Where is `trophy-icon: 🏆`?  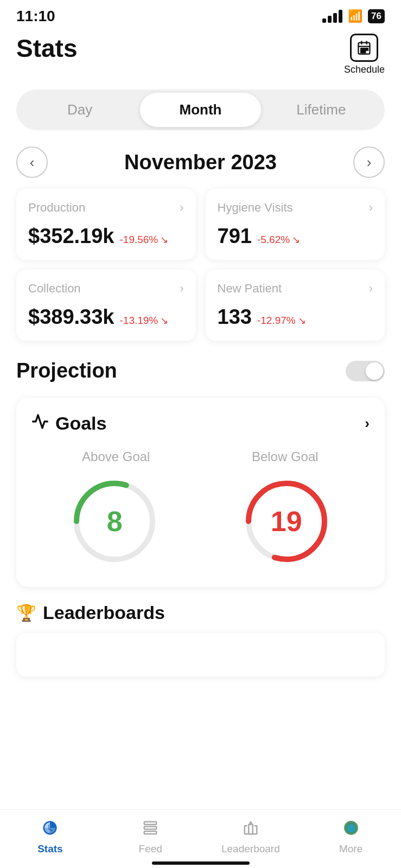
trophy-icon: 🏆 is located at coordinates (26, 613).